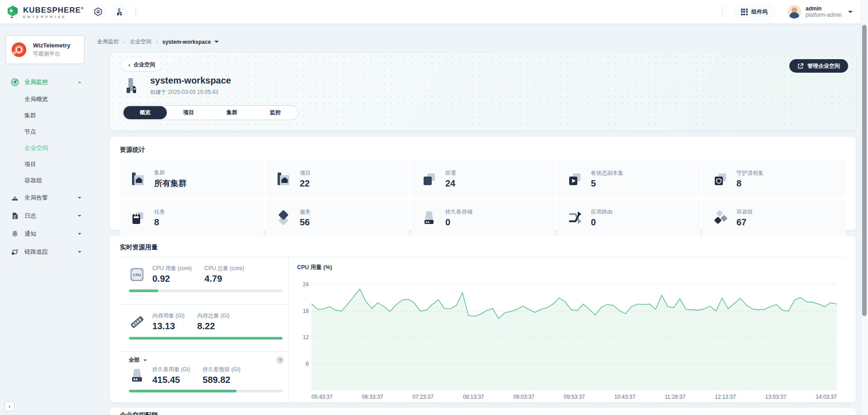 This screenshot has width=868, height=415. I want to click on chevron-down-icon, so click(80, 252).